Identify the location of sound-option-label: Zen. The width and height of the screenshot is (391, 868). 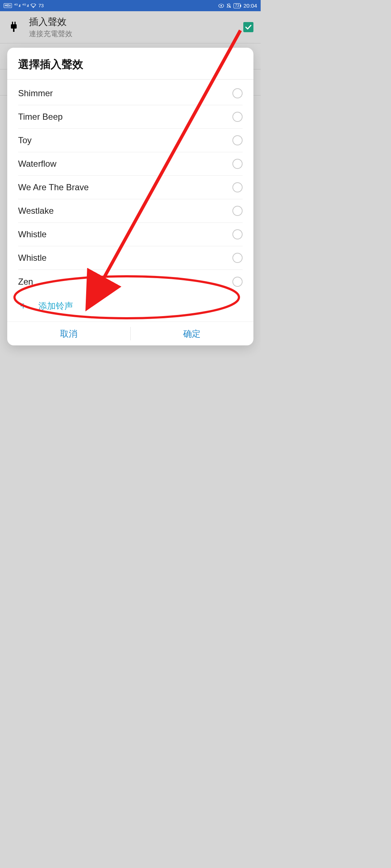
(25, 282).